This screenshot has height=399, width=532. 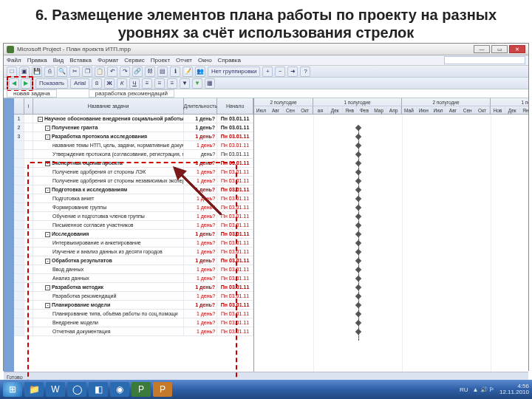 What do you see at coordinates (100, 72) in the screenshot?
I see `paste-button: 📋` at bounding box center [100, 72].